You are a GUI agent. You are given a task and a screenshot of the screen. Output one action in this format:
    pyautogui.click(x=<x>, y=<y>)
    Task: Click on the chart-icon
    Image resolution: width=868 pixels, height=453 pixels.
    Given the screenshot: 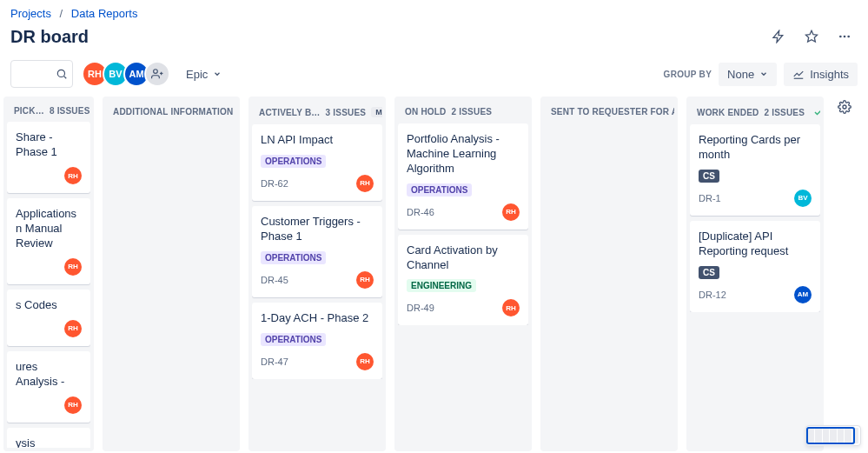 What is the action you would take?
    pyautogui.click(x=798, y=74)
    